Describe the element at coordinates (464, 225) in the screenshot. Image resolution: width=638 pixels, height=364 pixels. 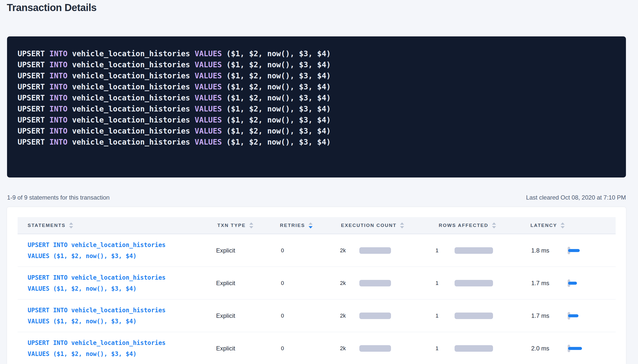
I see `column-header-label: ROWS AFFECTED` at that location.